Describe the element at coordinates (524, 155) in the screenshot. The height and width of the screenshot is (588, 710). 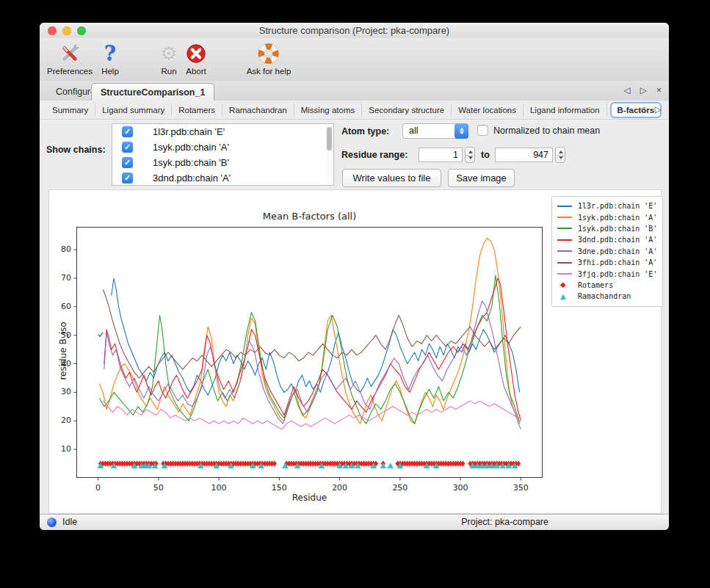
I see `residue-to-input` at that location.